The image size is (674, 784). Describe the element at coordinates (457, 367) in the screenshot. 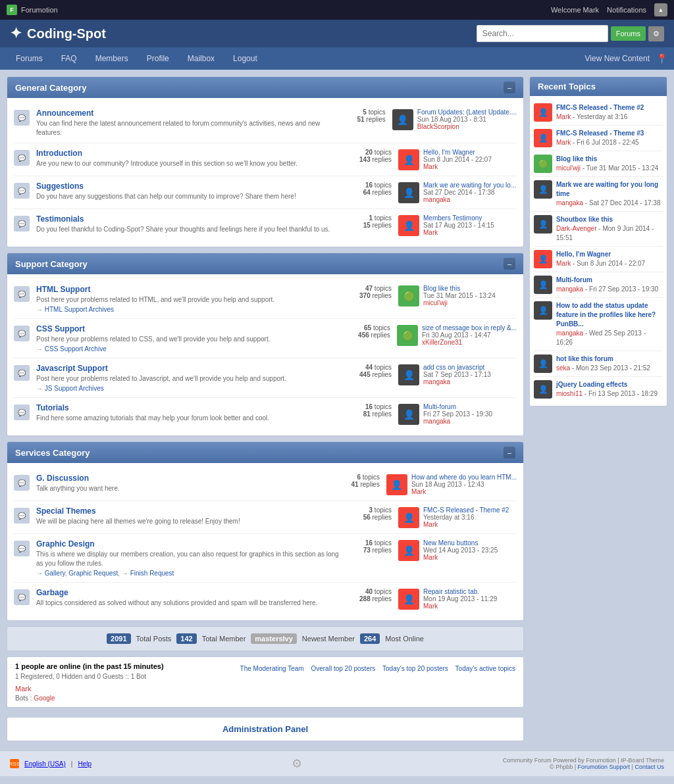

I see `last-topic-javascript-support: add css on javascript` at that location.